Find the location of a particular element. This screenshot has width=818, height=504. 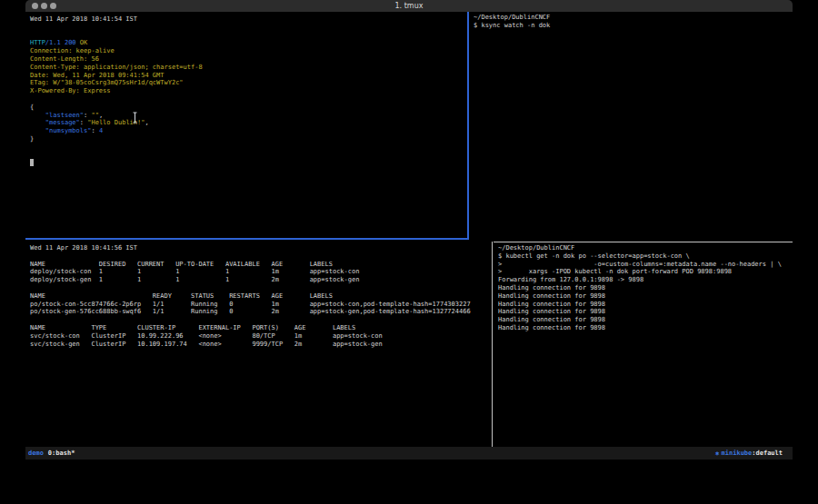

port-forward-output: ~/Desktop/DublinCNCF $ kubectl get -n do… is located at coordinates (645, 289).